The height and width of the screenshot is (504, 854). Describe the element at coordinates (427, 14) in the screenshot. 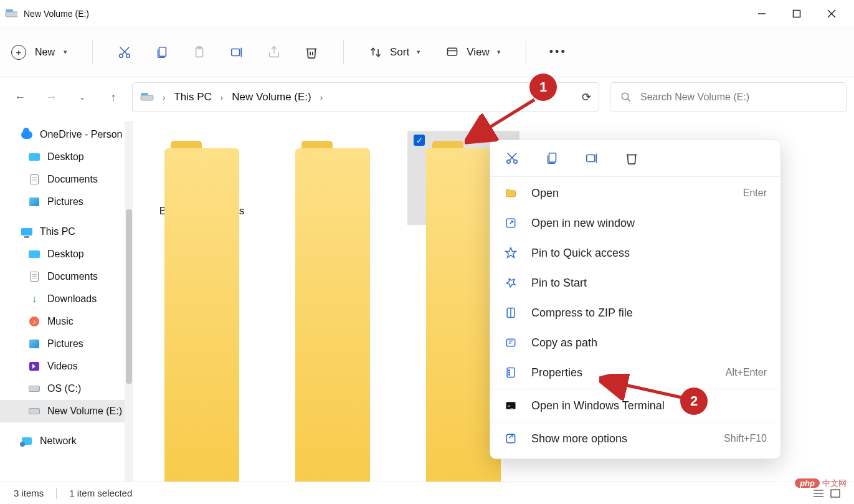

I see `title-bar: New Volume (E:)` at that location.